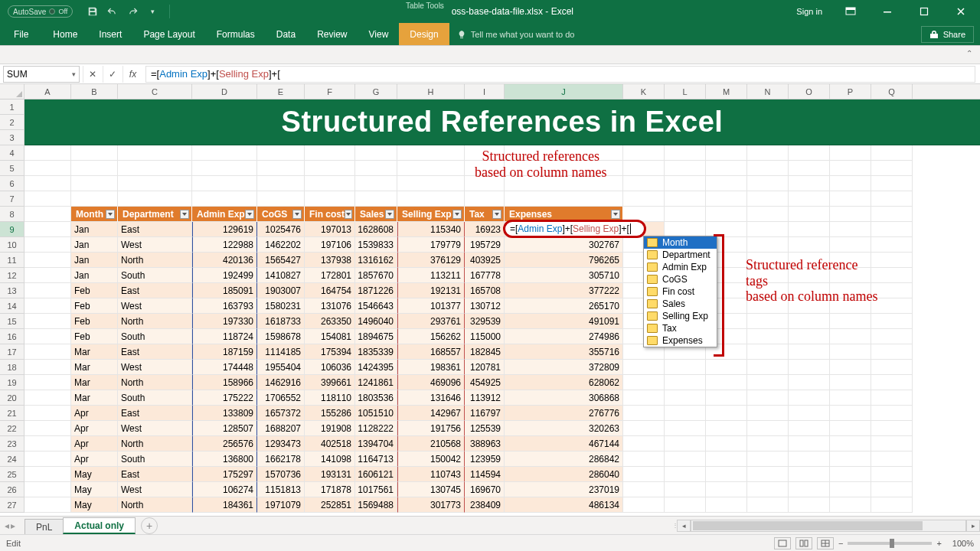 The height and width of the screenshot is (551, 980). Describe the element at coordinates (685, 92) in the screenshot. I see `column-header-L: L` at that location.